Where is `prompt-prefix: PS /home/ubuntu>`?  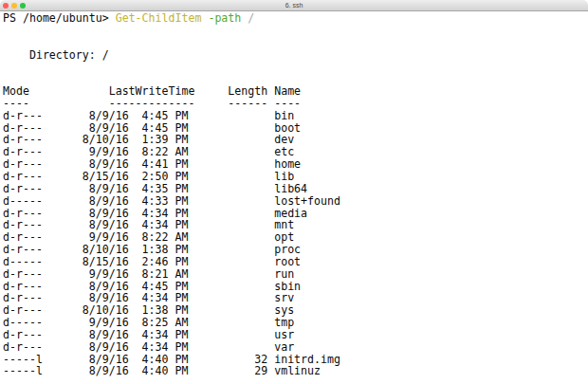 prompt-prefix: PS /home/ubuntu> is located at coordinates (59, 18).